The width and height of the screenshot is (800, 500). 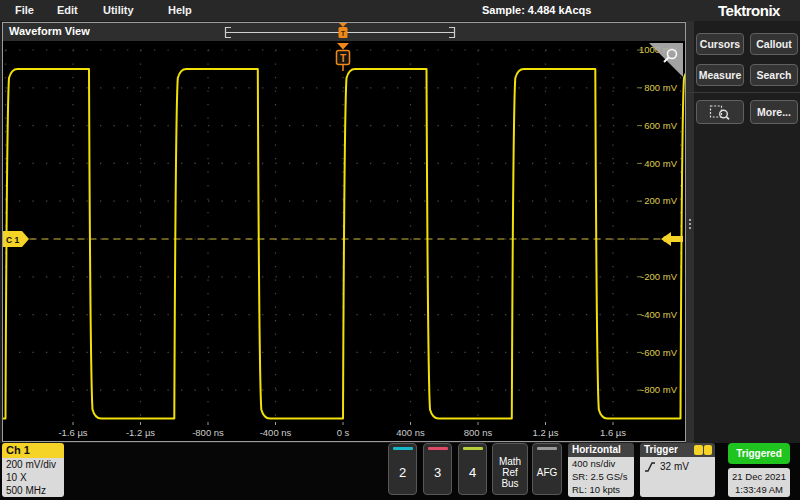 I want to click on channel-2-label: 2, so click(x=402, y=472).